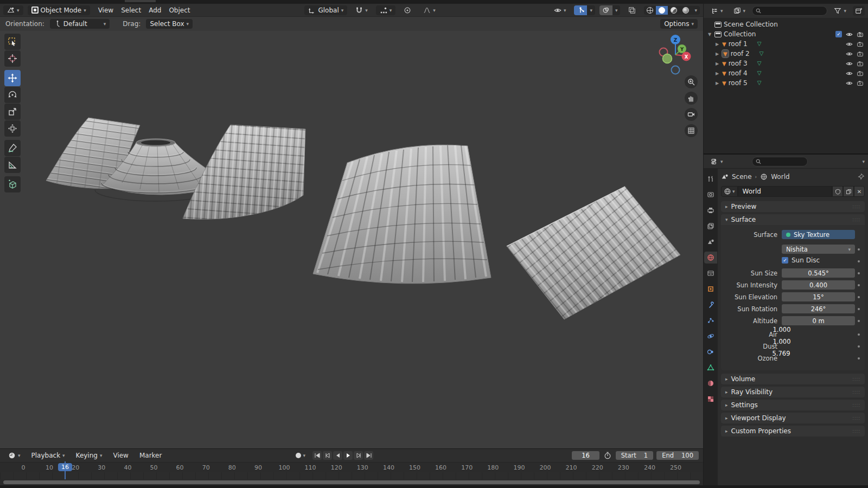 The height and width of the screenshot is (488, 868). Describe the element at coordinates (711, 289) in the screenshot. I see `tab-object` at that location.